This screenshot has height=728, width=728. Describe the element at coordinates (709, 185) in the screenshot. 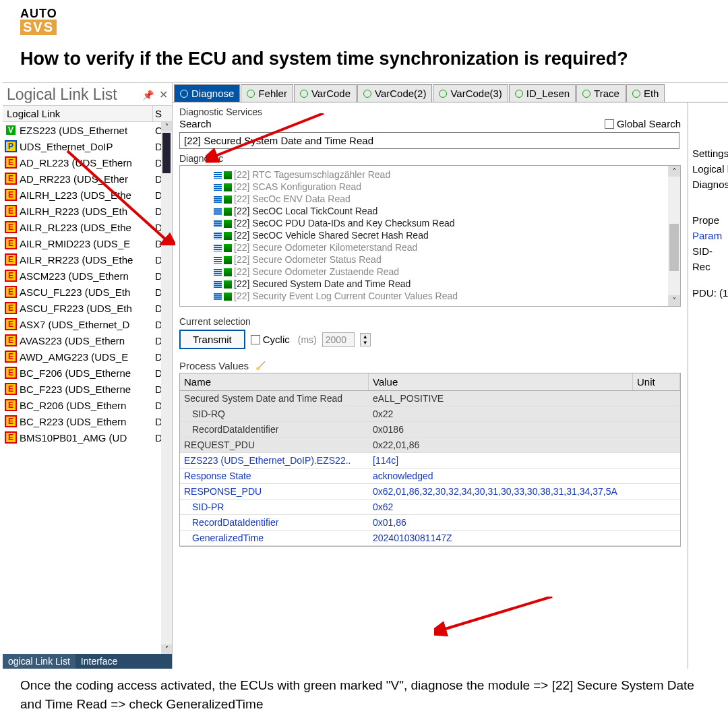

I see `diagnos-label: Diagnos` at that location.